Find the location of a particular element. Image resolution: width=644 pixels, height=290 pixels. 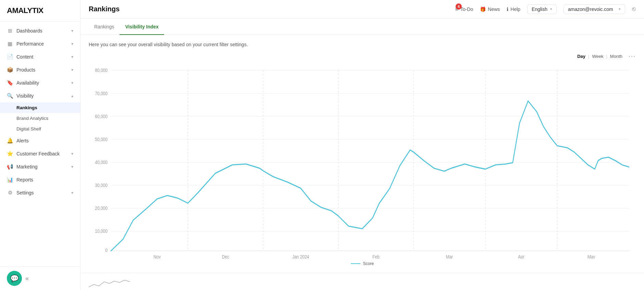

sidebar-subitem-brand-analytics: Brand Analytics is located at coordinates (40, 118).